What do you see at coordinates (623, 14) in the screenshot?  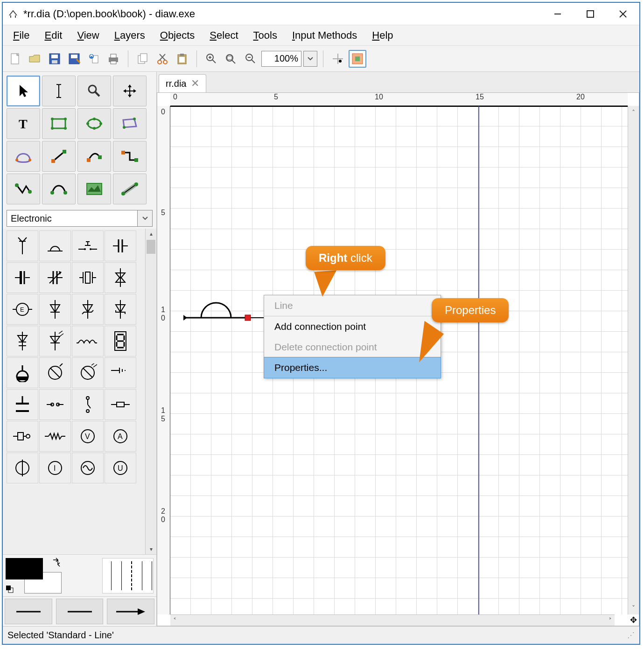 I see `close-button` at bounding box center [623, 14].